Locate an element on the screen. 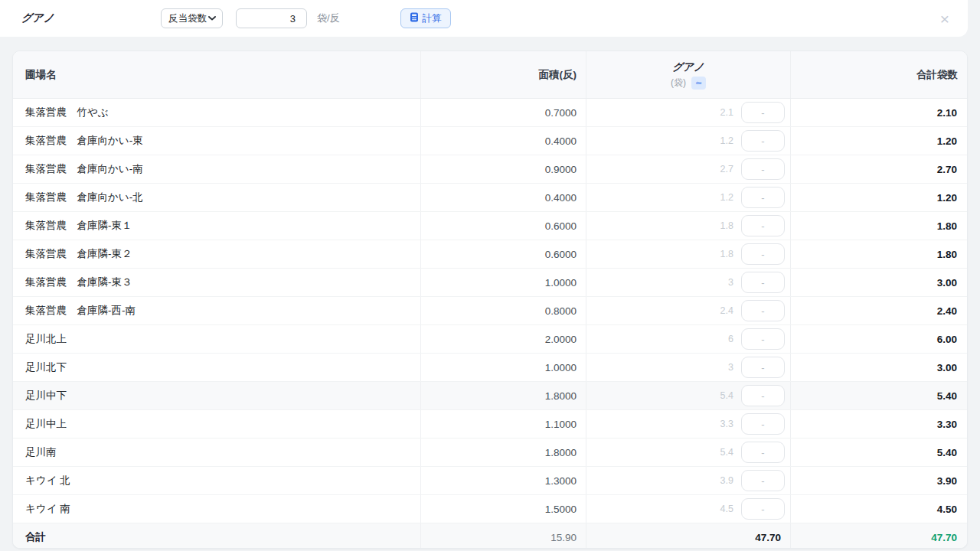 Image resolution: width=980 pixels, height=551 pixels. table-row: 足川北上 2.0000 6 6.00 is located at coordinates (490, 340).